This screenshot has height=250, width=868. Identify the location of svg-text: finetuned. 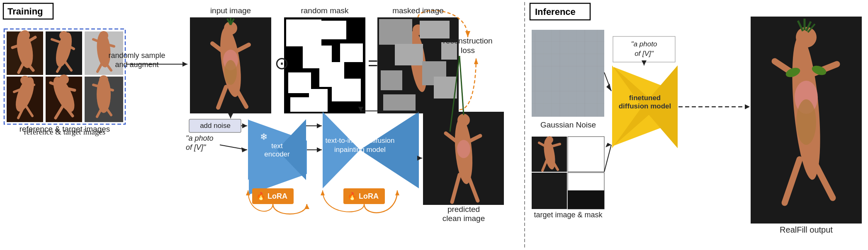
(645, 98).